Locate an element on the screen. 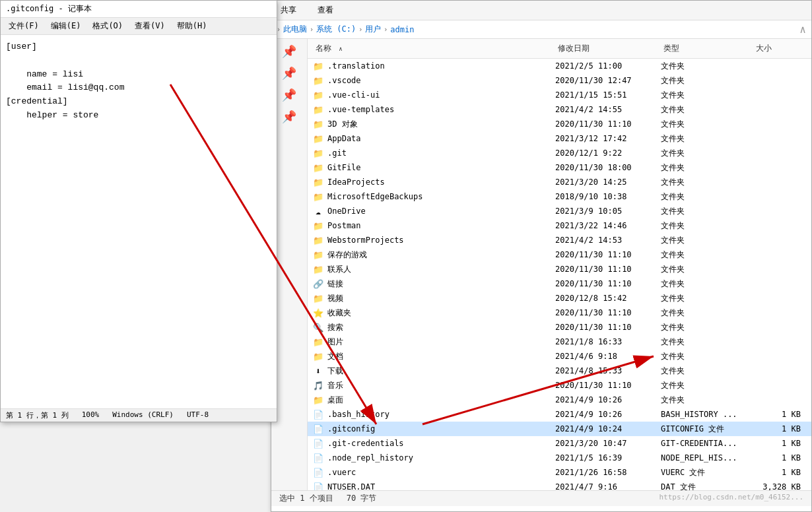 This screenshot has height=512, width=812. file-name: 搜索 is located at coordinates (335, 327).